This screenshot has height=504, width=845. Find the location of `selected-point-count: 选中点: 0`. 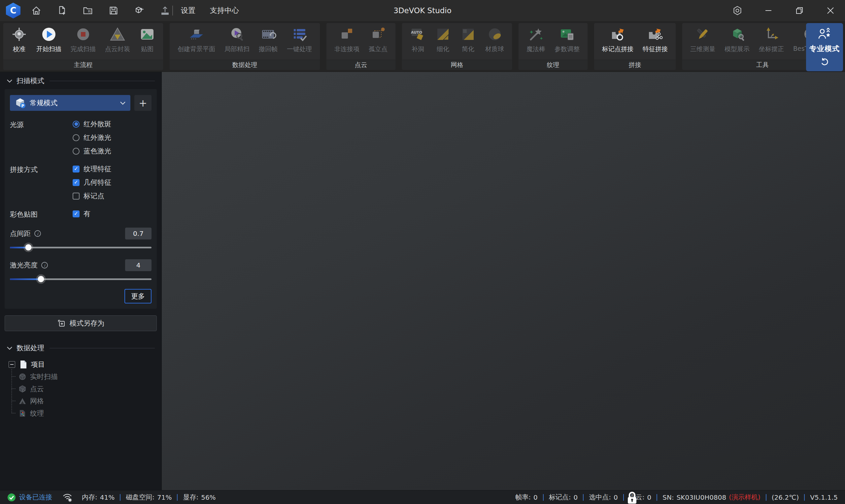

selected-point-count: 选中点: 0 is located at coordinates (603, 497).